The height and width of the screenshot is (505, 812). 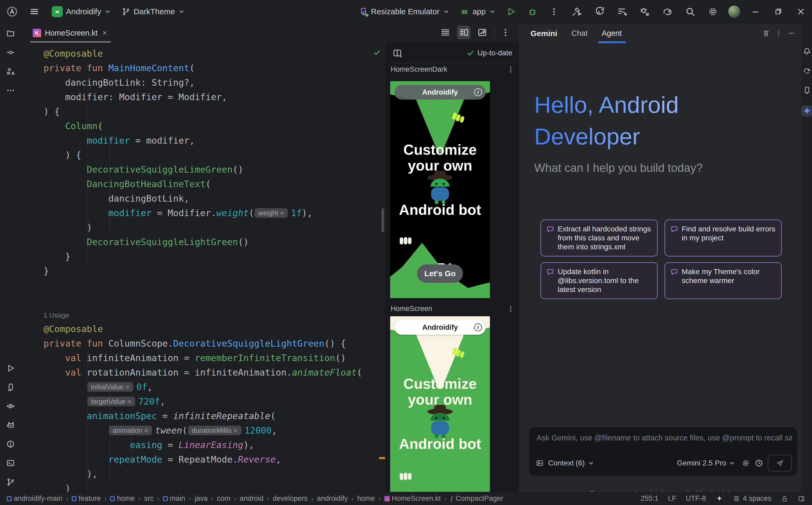 What do you see at coordinates (511, 69) in the screenshot?
I see `preview-menu-icon` at bounding box center [511, 69].